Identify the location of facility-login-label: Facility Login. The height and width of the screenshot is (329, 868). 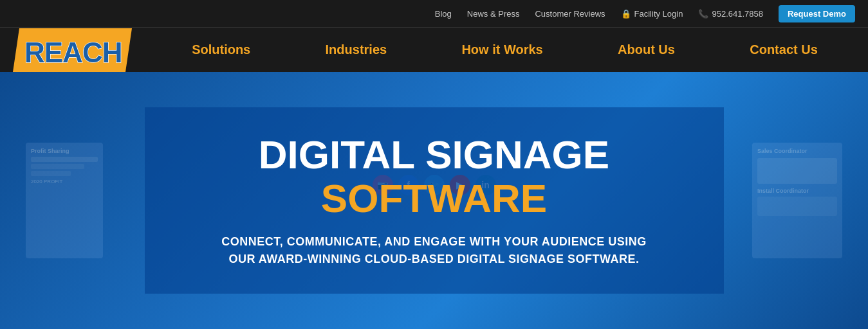
(659, 14).